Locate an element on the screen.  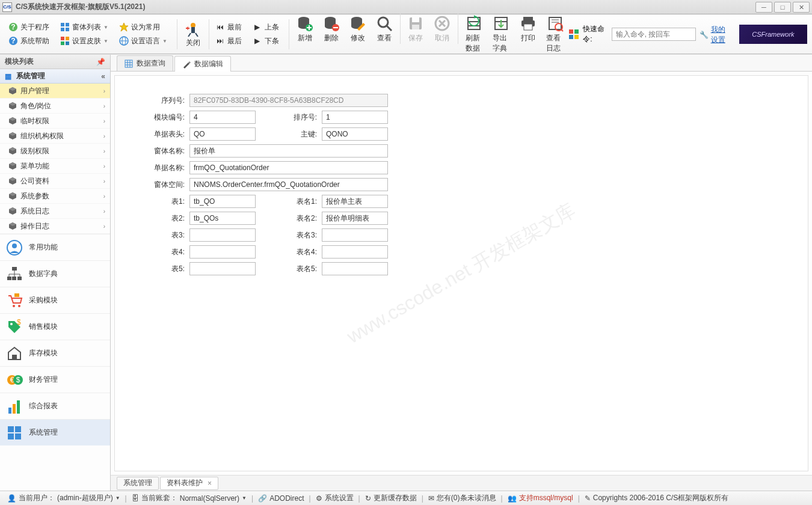
sb-user: 👤当前用户：(admin-超级用户)▼ is located at coordinates (64, 498).